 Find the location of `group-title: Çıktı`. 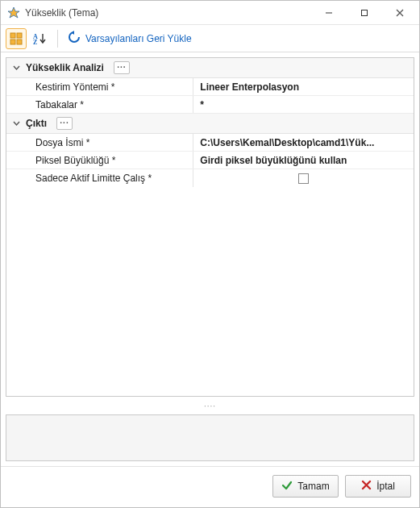

group-title: Çıktı is located at coordinates (36, 123).